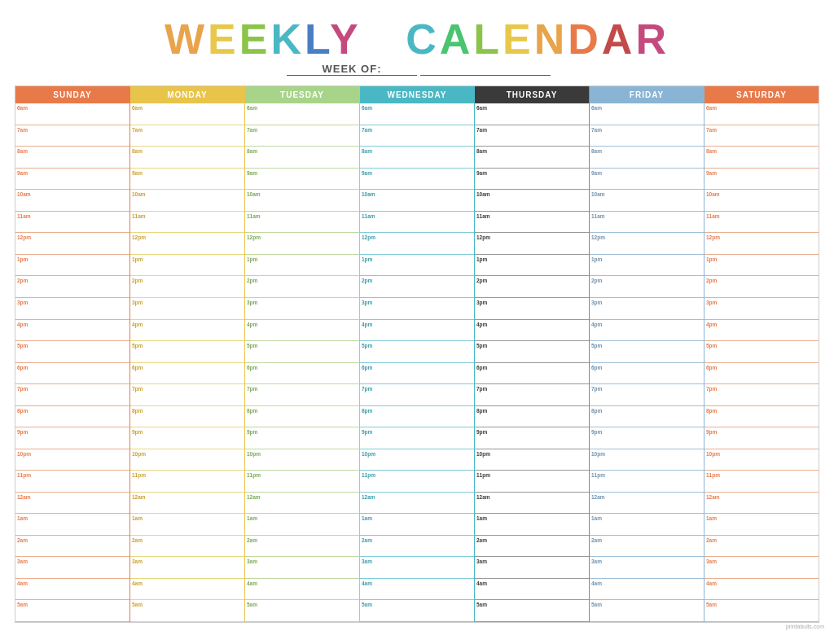 Image resolution: width=834 pixels, height=644 pixels. I want to click on day-col-tuesday: TUESDAY6am7am8am9am10am11am12pm1pm2pm3pm…, so click(303, 354).